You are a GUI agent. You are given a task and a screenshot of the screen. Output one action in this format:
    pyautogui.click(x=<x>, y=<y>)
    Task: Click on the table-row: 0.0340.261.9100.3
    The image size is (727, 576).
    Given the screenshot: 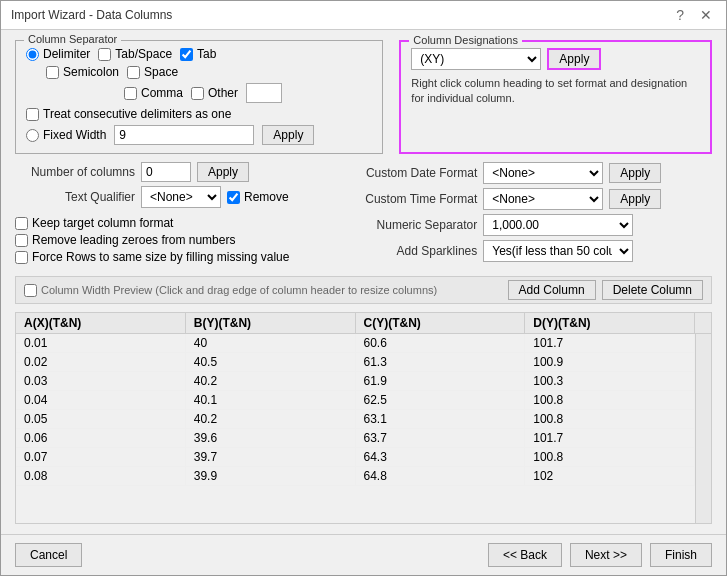 What is the action you would take?
    pyautogui.click(x=356, y=382)
    